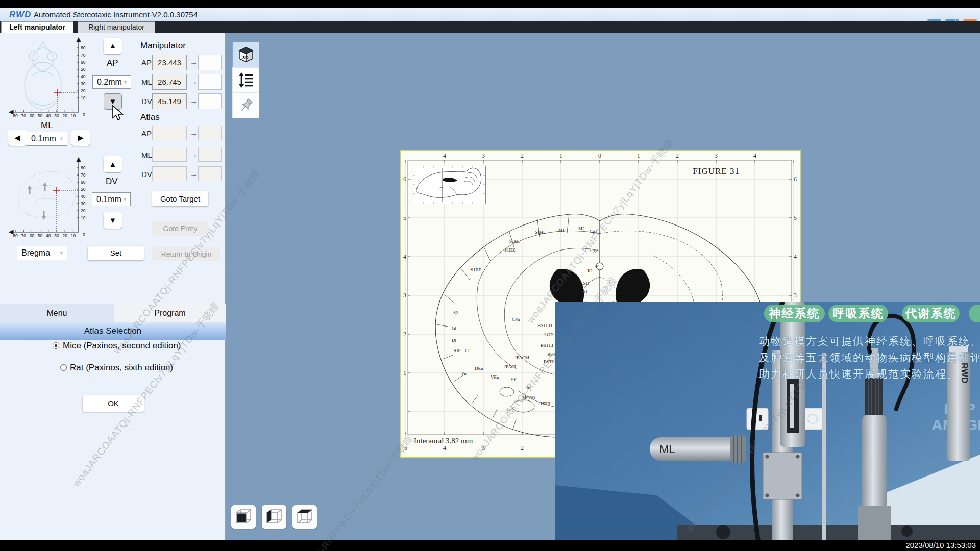 This screenshot has height=551, width=980. What do you see at coordinates (146, 62) in the screenshot?
I see `manip-ap-label: AP` at bounding box center [146, 62].